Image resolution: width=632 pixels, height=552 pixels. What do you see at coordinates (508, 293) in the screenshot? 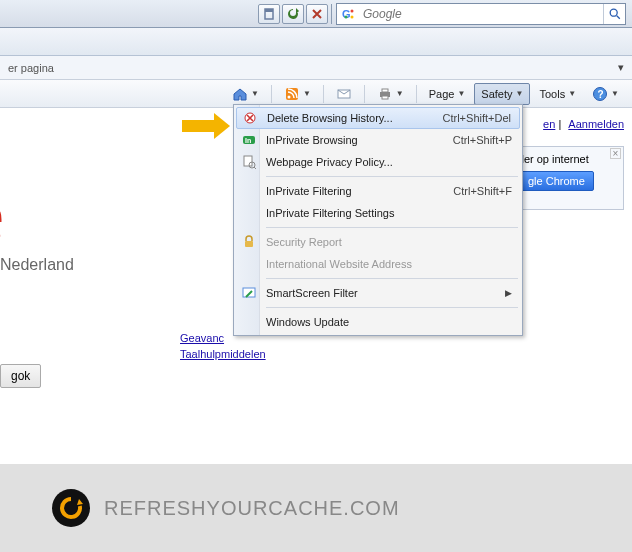
I see `submenu-arrow-icon: ▶` at bounding box center [508, 293].